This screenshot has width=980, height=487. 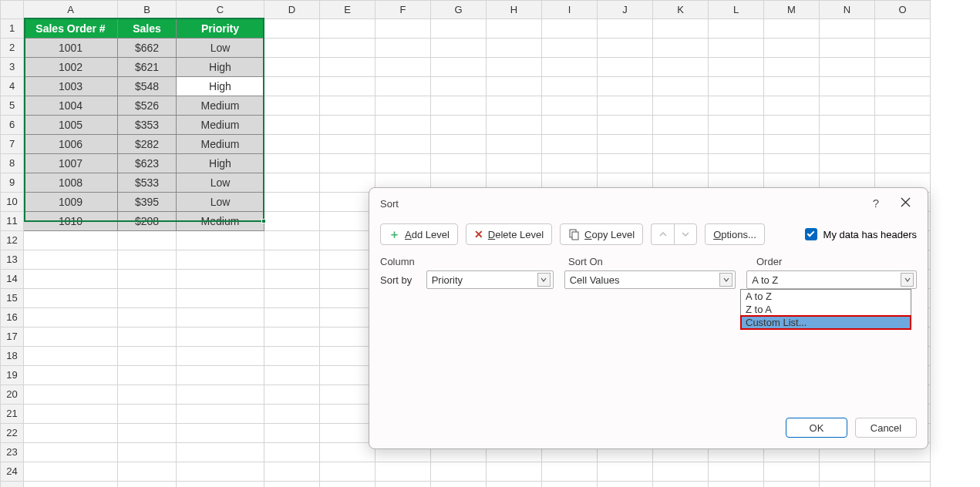 I want to click on cell-E11, so click(x=348, y=222).